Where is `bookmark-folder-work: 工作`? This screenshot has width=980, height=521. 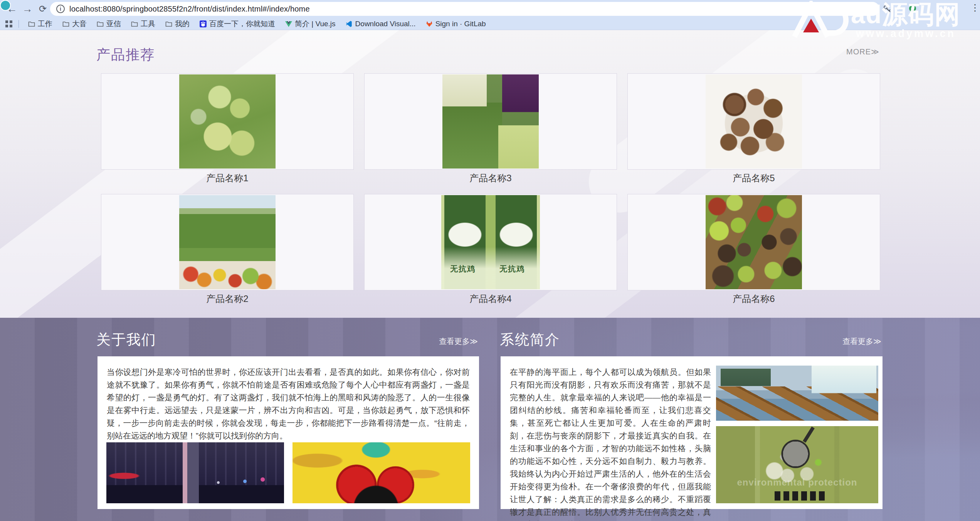
bookmark-folder-work: 工作 is located at coordinates (40, 24).